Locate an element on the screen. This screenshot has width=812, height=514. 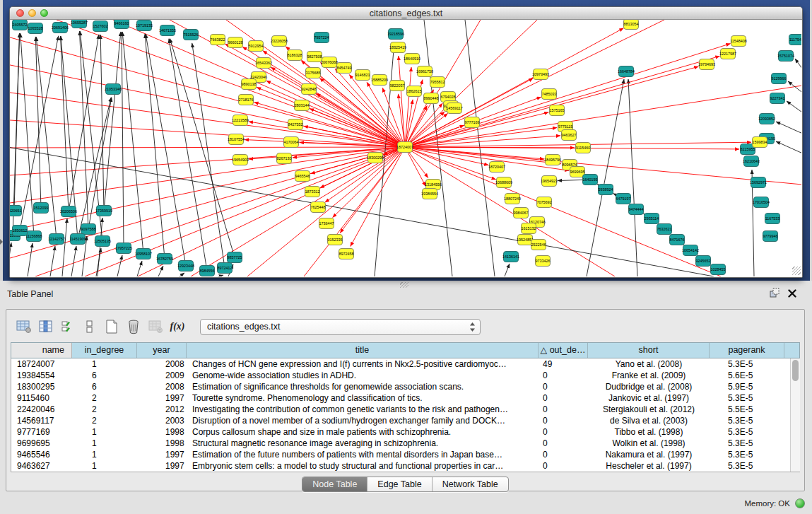
graph-node: 1615132 is located at coordinates (529, 229).